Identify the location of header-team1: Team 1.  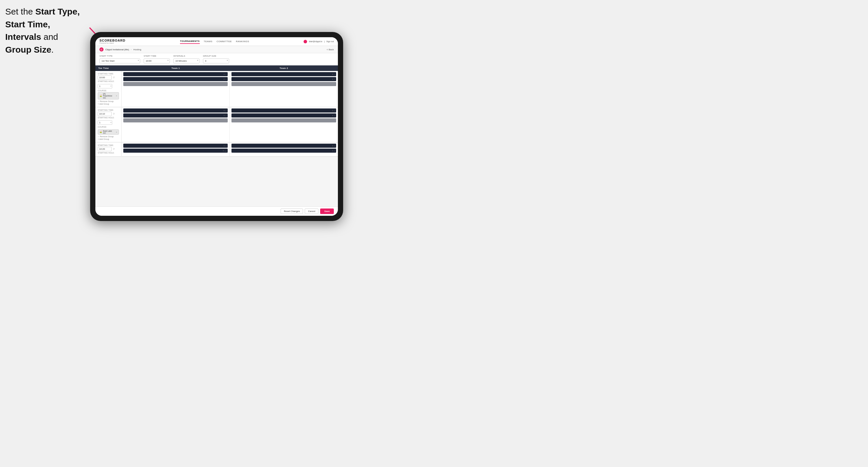
(176, 68).